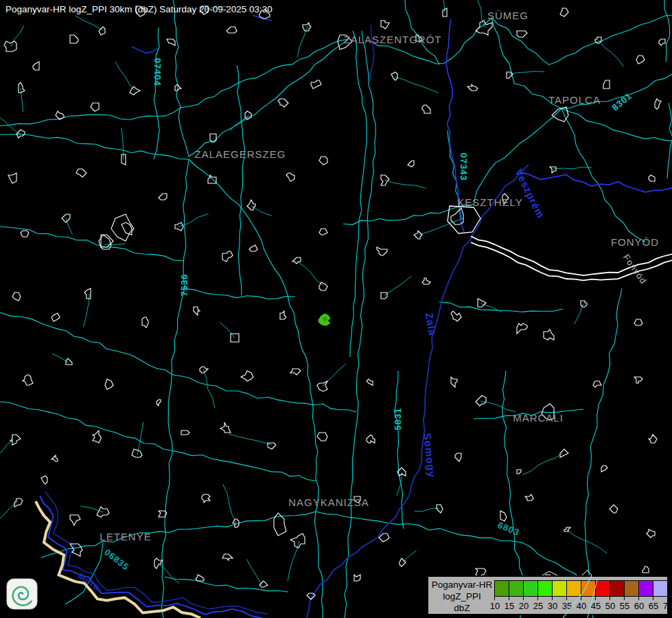 This screenshot has height=618, width=672. I want to click on legend-tick-label: 15, so click(509, 606).